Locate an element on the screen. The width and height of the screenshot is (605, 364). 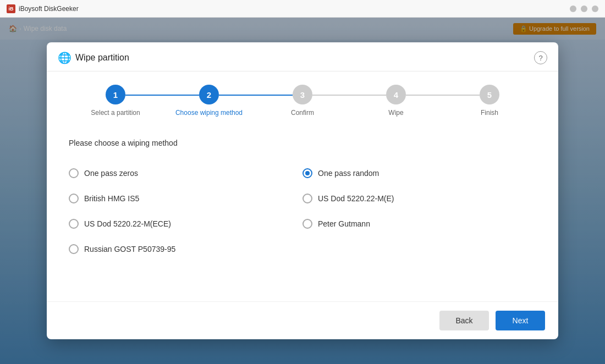
option-label-one-pass-random: One pass random is located at coordinates (349, 173).